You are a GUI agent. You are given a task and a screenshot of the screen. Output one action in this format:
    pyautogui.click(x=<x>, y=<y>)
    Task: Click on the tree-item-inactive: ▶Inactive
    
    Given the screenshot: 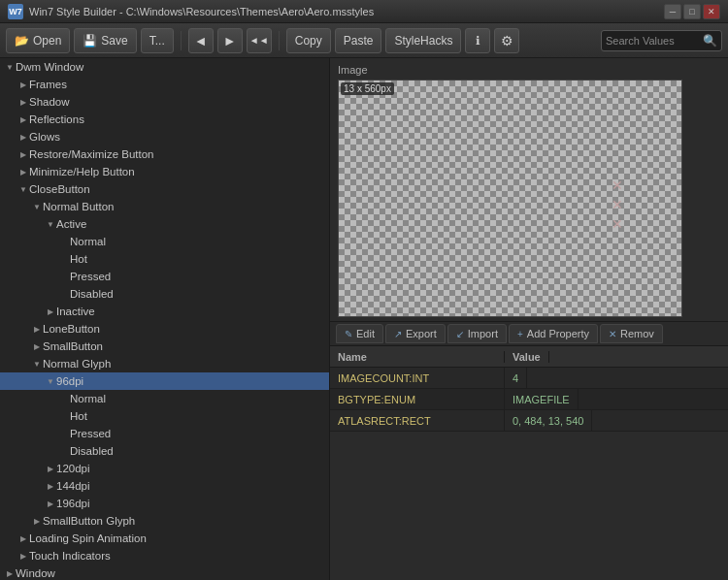 What is the action you would take?
    pyautogui.click(x=165, y=311)
    